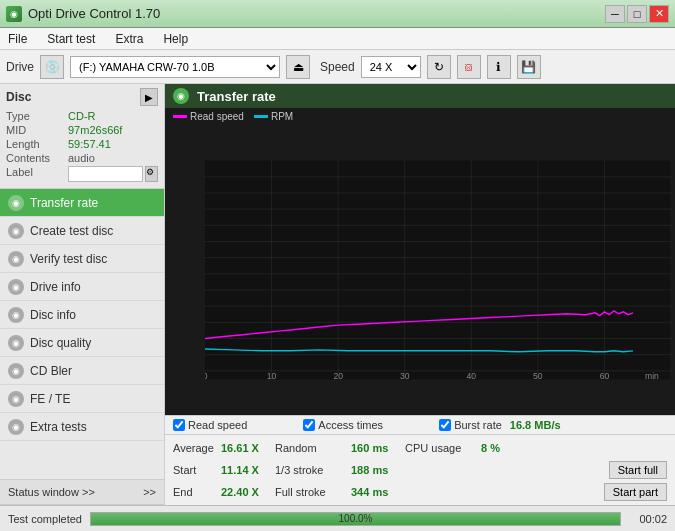 This screenshot has height=531, width=675. I want to click on start-full-button: Start full, so click(638, 470).